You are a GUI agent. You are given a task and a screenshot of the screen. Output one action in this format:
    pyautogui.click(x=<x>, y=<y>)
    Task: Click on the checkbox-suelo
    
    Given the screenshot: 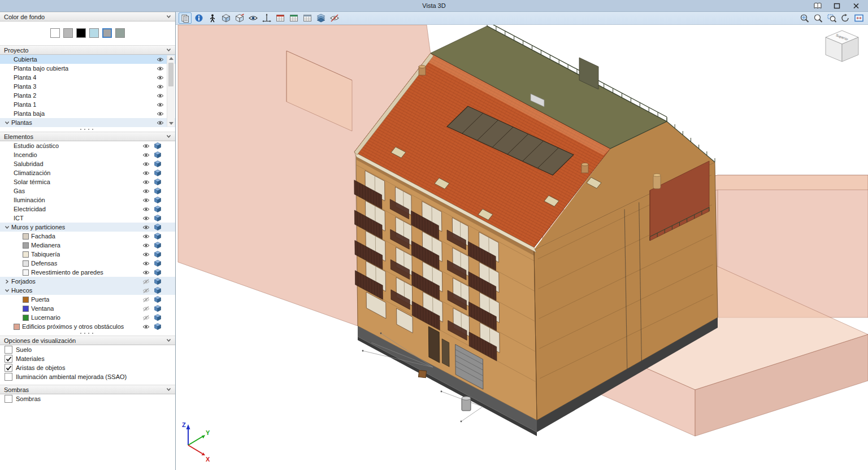 What is the action you would take?
    pyautogui.click(x=8, y=350)
    